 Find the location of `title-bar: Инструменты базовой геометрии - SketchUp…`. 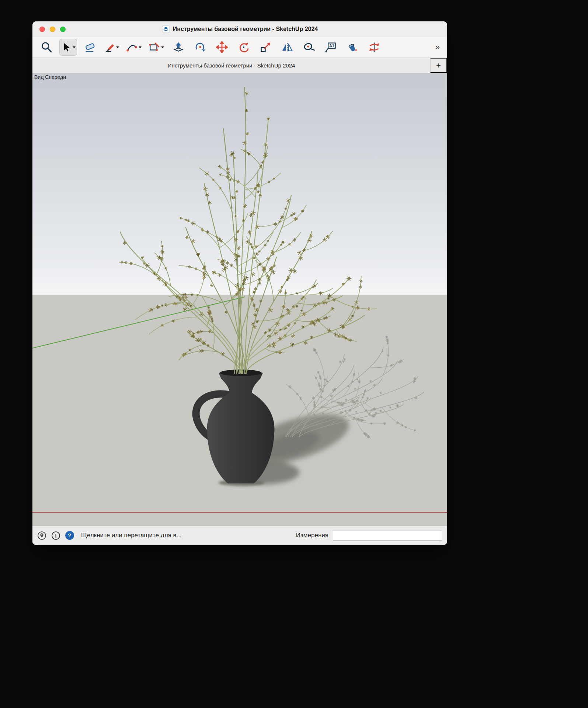

title-bar: Инструменты базовой геометрии - SketchUp… is located at coordinates (240, 29).